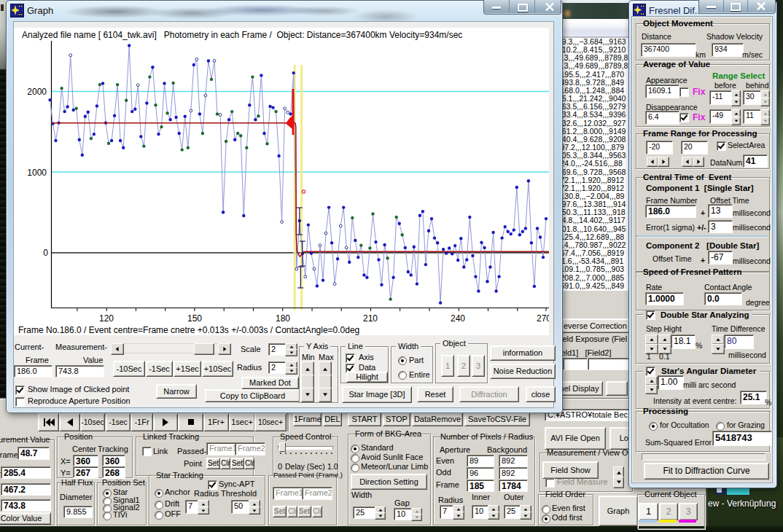  What do you see at coordinates (189, 330) in the screenshot?
I see `svg-text:Frame No.186.0 / Event centre=: Frame No.186.0 / Event centre=Frame cnet…` at bounding box center [189, 330].